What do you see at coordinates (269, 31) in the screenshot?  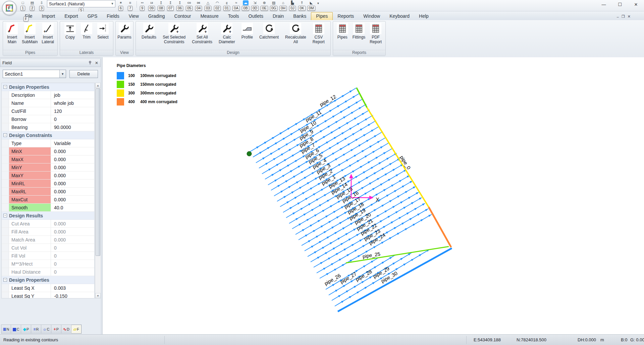 I see `catchment-button: Catchment` at bounding box center [269, 31].